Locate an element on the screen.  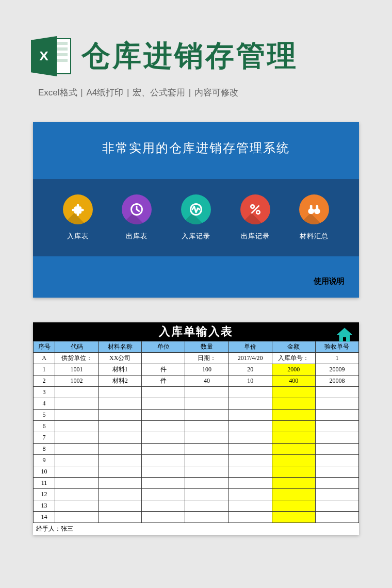
menu-item-outbound-log: 出库记录 is located at coordinates (255, 218).